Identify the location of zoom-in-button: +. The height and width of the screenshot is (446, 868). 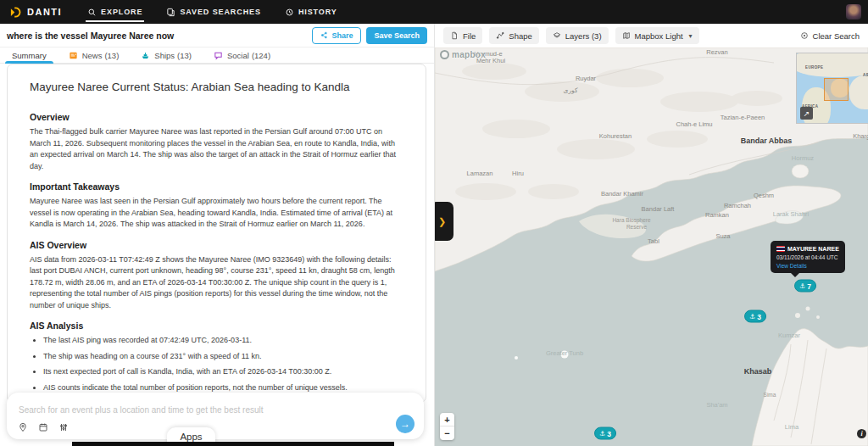
(448, 420).